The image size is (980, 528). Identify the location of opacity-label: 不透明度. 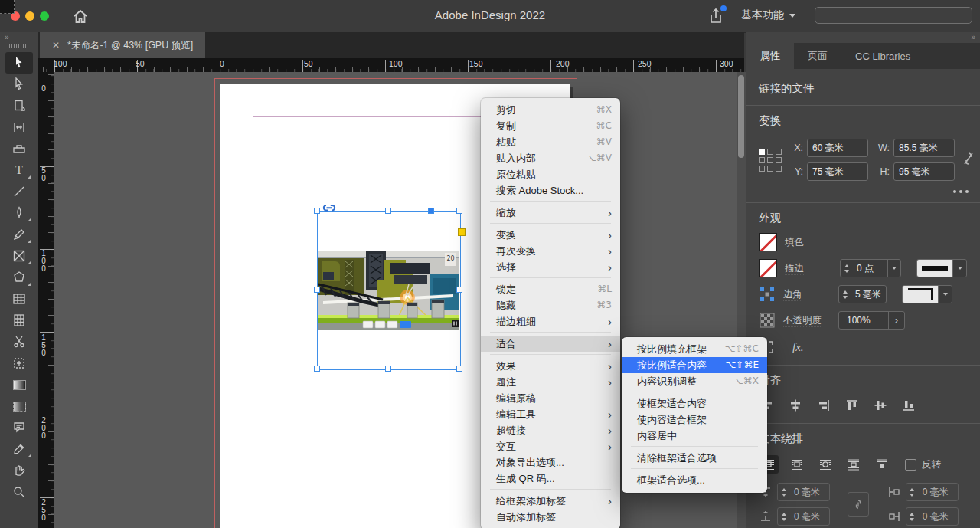
(807, 320).